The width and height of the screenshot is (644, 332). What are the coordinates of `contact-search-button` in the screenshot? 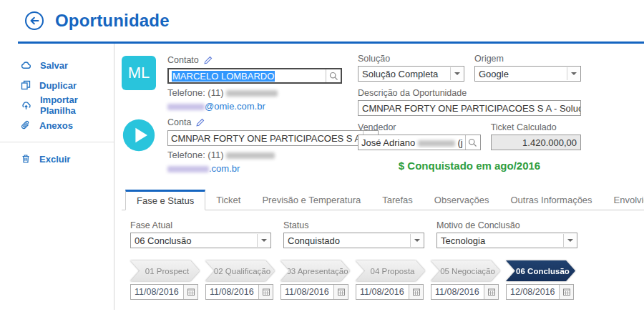 It's located at (333, 76).